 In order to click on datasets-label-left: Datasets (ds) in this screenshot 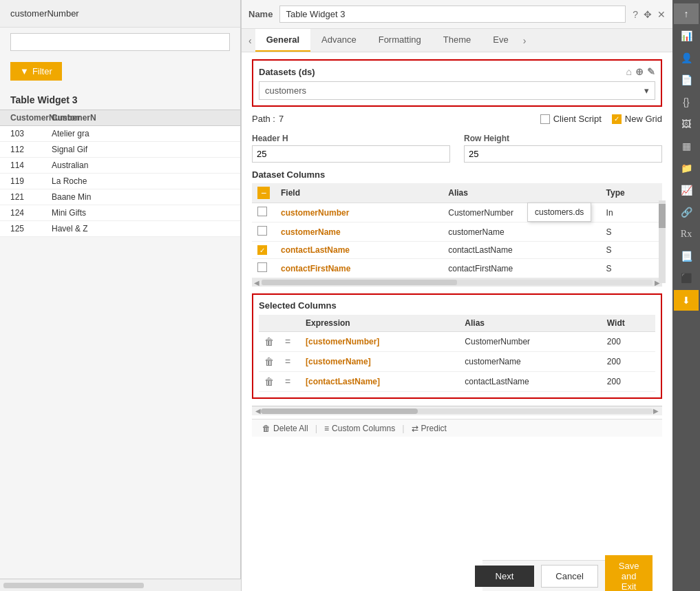, I will do `click(287, 72)`.